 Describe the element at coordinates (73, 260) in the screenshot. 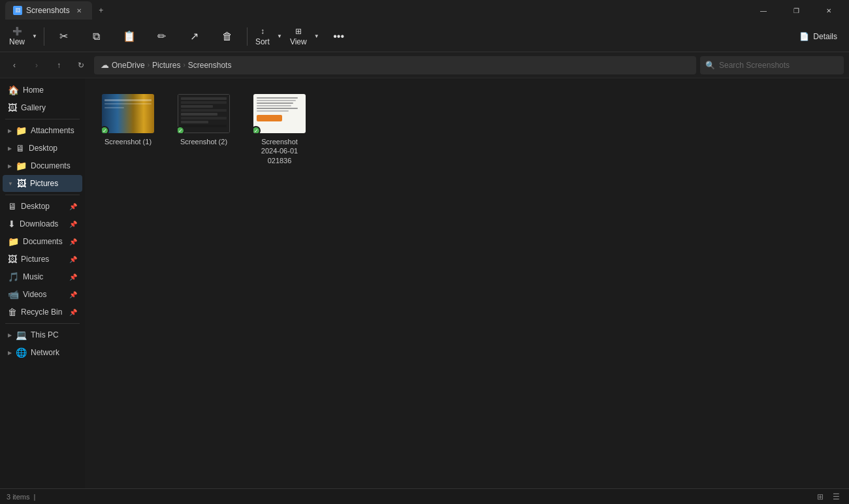

I see `pin-icon-pictures: 📌` at that location.